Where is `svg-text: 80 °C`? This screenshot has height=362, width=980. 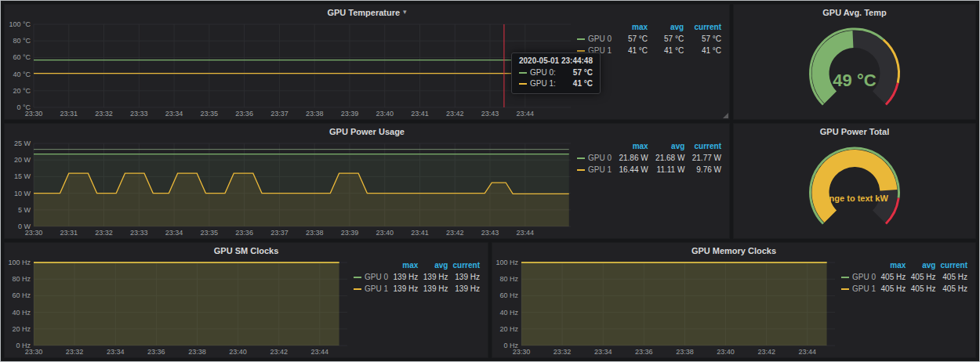
svg-text: 80 °C is located at coordinates (22, 41).